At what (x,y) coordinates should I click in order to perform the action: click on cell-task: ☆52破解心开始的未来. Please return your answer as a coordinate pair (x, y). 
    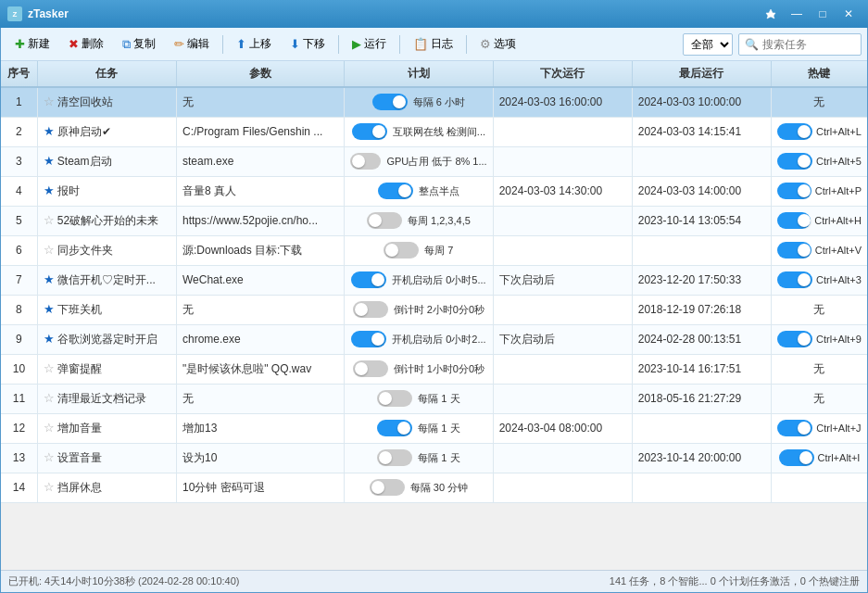
    Looking at the image, I should click on (107, 221).